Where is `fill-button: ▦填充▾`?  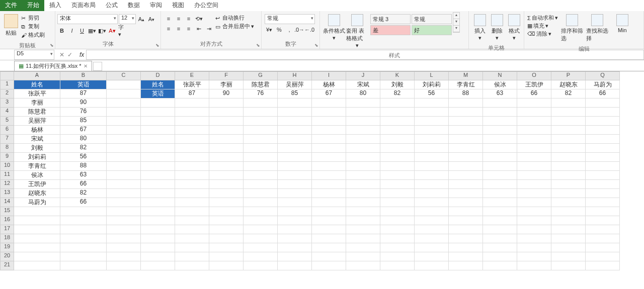
fill-button: ▦填充▾ is located at coordinates (542, 26).